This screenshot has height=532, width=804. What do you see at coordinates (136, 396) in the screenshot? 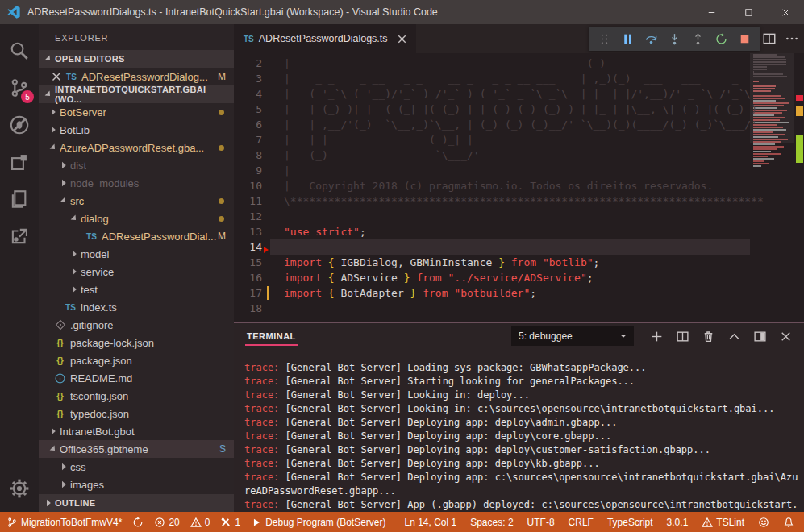
I see `tree-item-tsconfig-json: {}tsconfig.json` at bounding box center [136, 396].